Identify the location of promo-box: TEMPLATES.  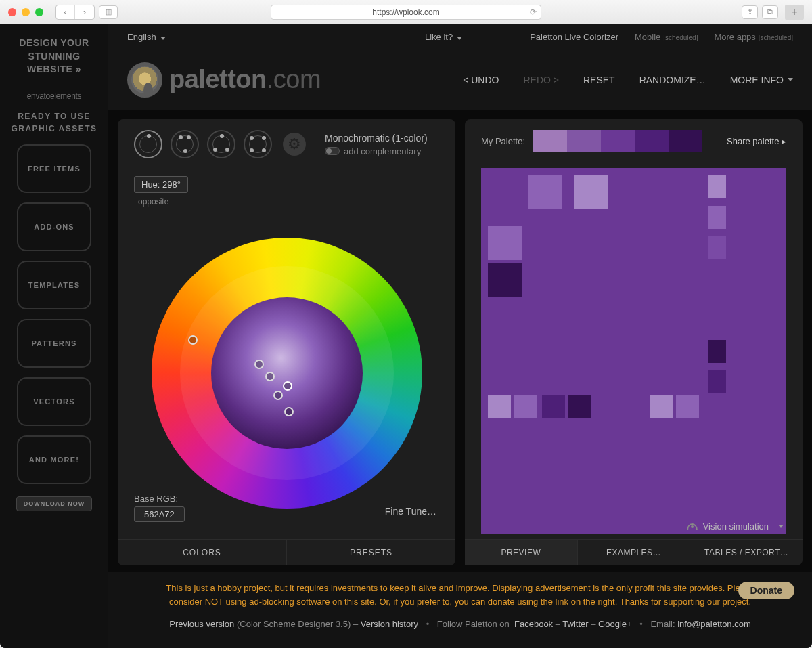
(54, 285).